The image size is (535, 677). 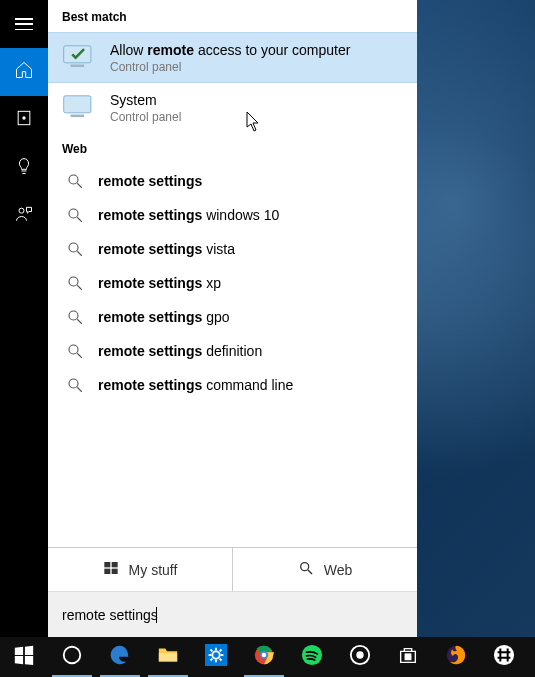 I want to click on result-system: System Control panel, so click(x=232, y=108).